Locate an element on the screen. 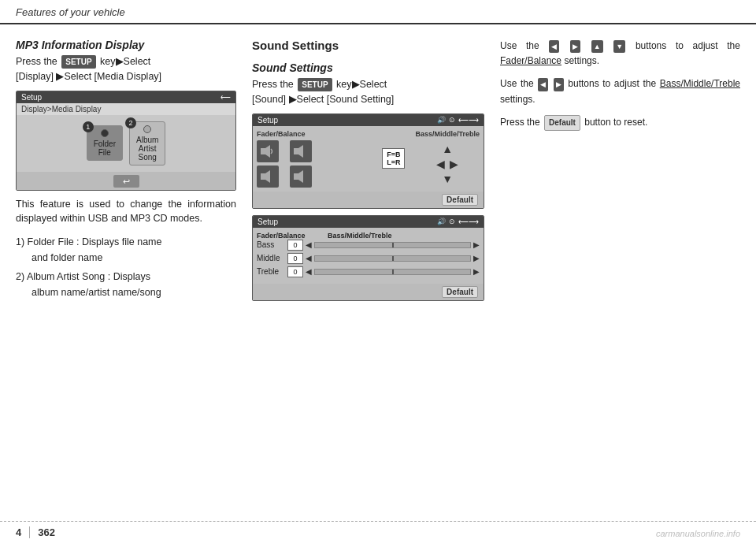 Image resolution: width=756 pixels, height=543 pixels. arrow-left-icon: ◀ is located at coordinates (554, 46).